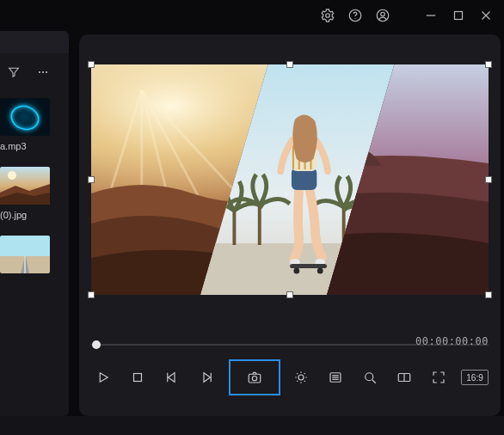 This screenshot has height=435, width=504. I want to click on scrub-bar: 00:00:00:00, so click(290, 345).